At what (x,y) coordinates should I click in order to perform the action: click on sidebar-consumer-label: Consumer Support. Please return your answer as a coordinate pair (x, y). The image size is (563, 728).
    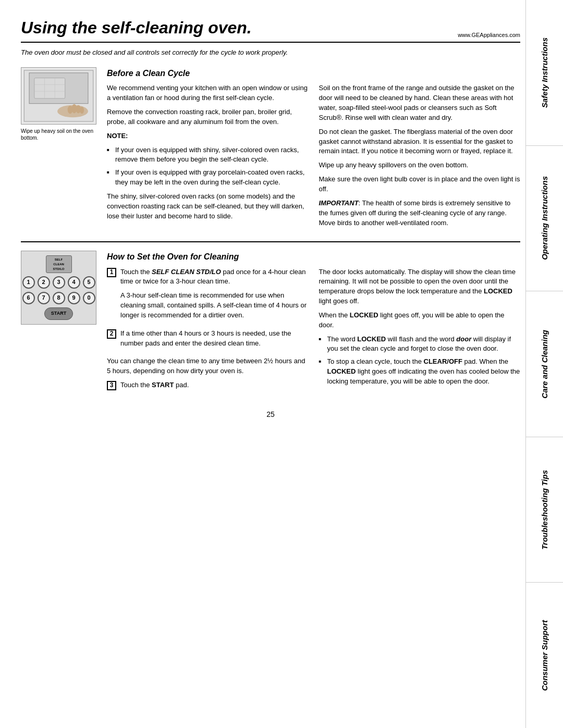
    Looking at the image, I should click on (545, 656).